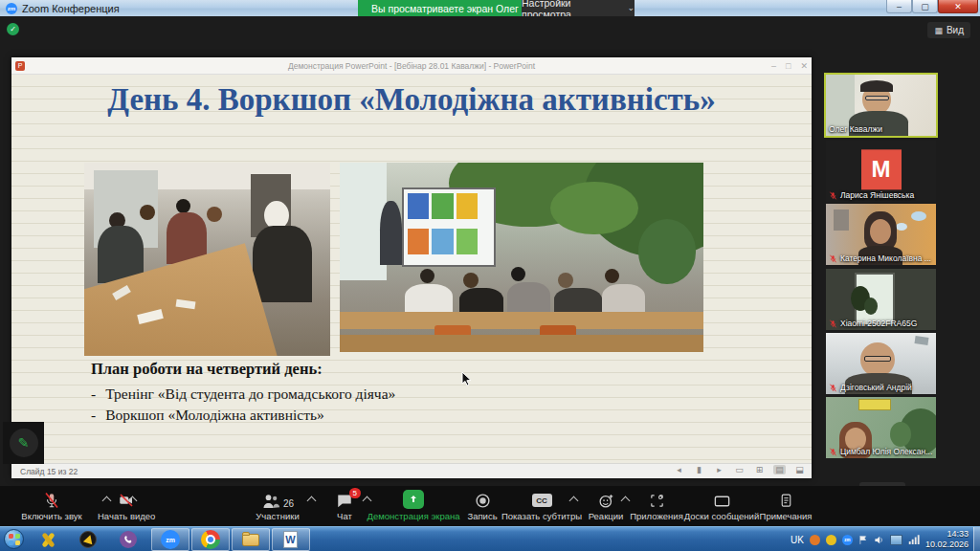 The height and width of the screenshot is (551, 980). What do you see at coordinates (880, 171) in the screenshot?
I see `participant-tile-larysa: M Лариса Янішевська` at bounding box center [880, 171].